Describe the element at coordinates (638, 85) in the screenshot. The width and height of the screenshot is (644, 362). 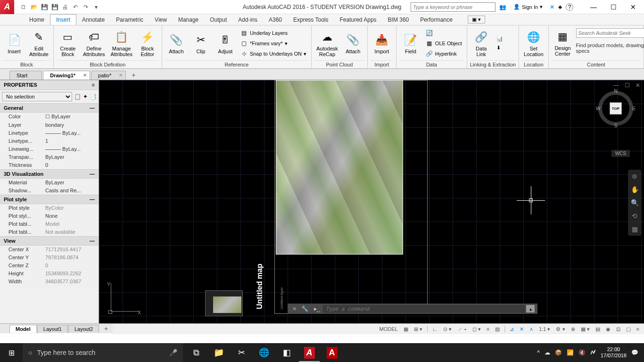
I see `canvas-close-icon: ✕` at that location.